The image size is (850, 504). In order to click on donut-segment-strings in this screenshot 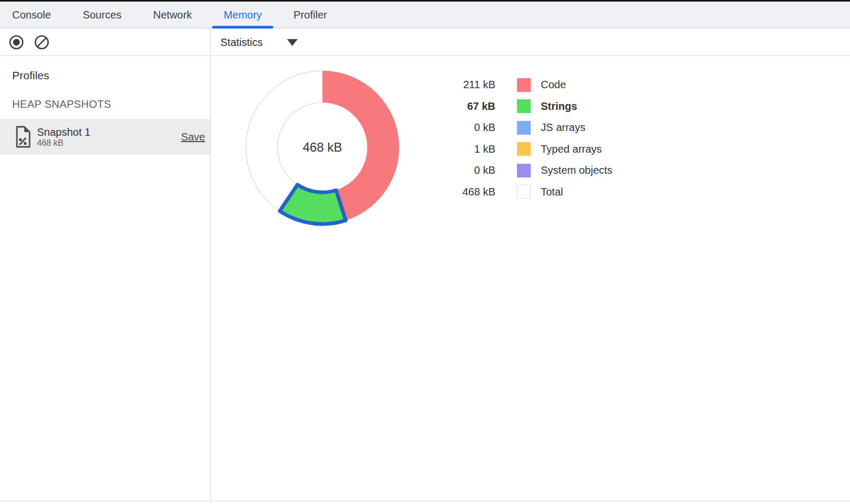, I will do `click(313, 204)`.